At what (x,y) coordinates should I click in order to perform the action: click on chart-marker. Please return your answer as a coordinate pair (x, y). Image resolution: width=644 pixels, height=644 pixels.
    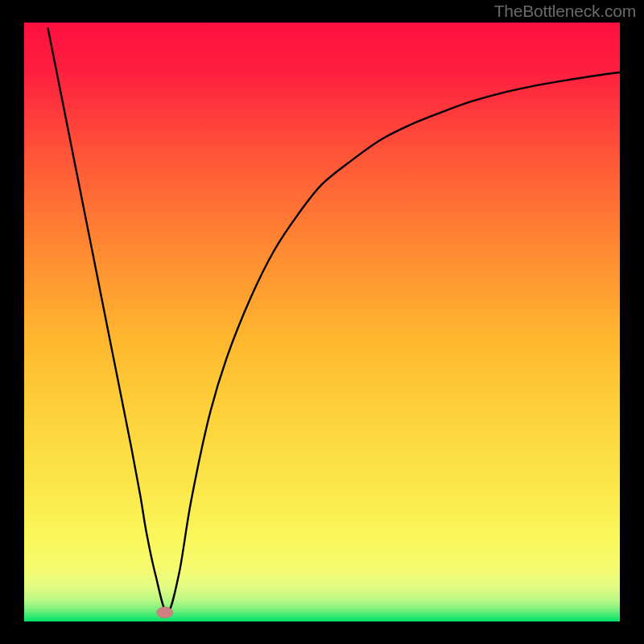
    Looking at the image, I should click on (165, 613).